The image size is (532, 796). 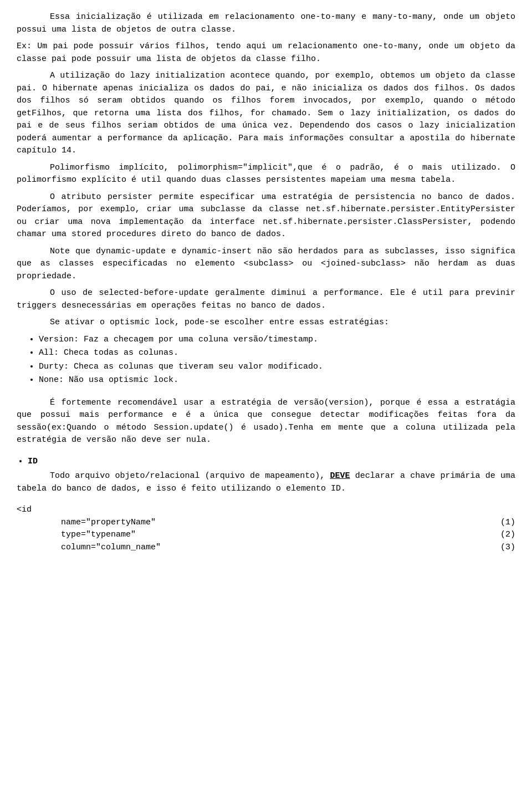 What do you see at coordinates (266, 264) in the screenshot?
I see `paragraph-6: Note que dynamic-update e dynamic-insert…` at bounding box center [266, 264].